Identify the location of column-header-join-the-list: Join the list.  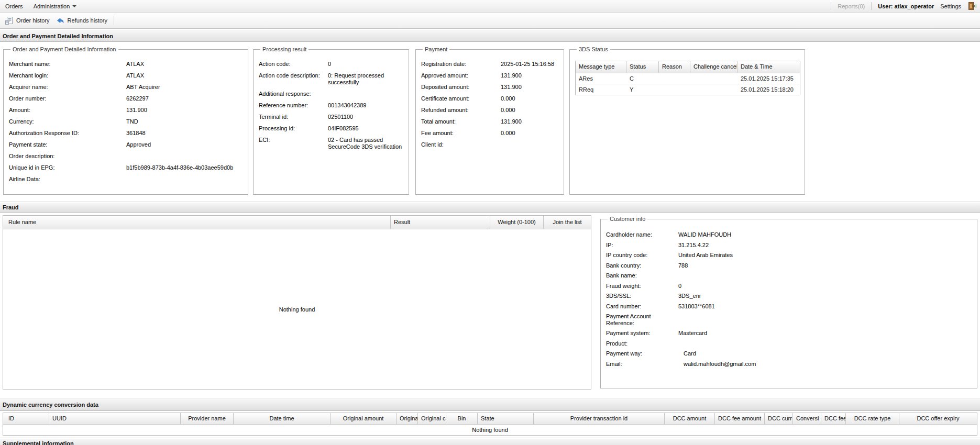
(567, 222).